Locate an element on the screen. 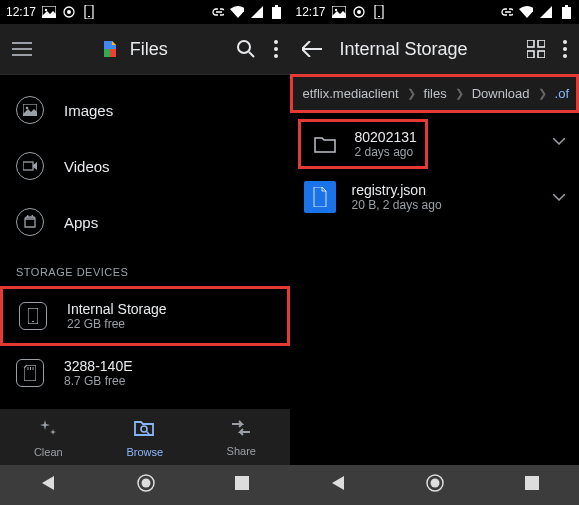  status-time: 12:17 is located at coordinates (311, 12).